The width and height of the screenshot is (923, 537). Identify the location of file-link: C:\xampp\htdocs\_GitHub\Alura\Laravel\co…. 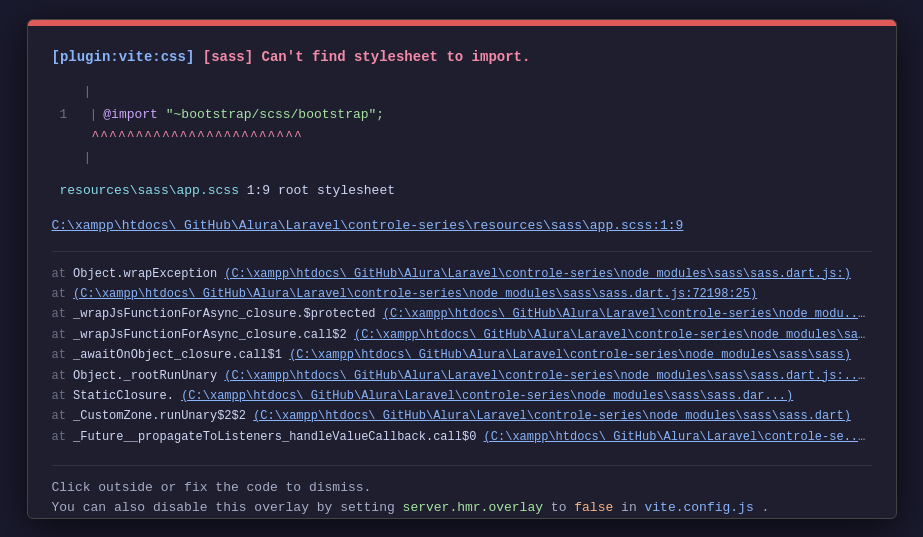
(462, 226).